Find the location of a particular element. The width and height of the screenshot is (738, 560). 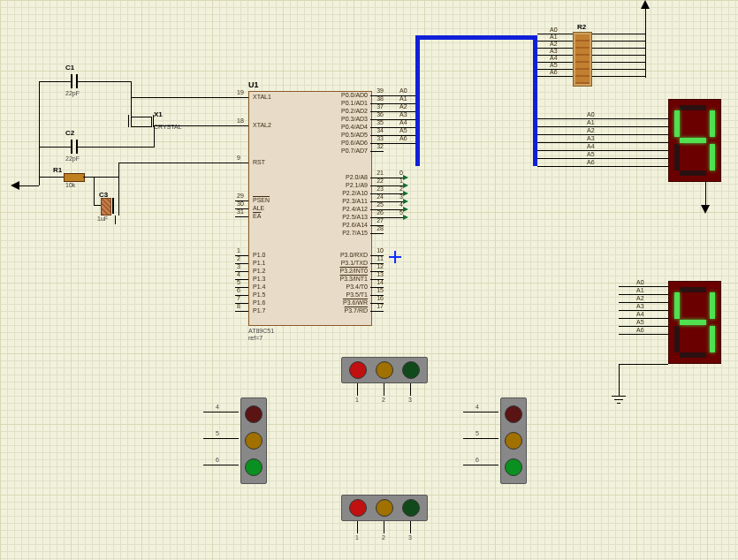

c3-body is located at coordinates (106, 207).